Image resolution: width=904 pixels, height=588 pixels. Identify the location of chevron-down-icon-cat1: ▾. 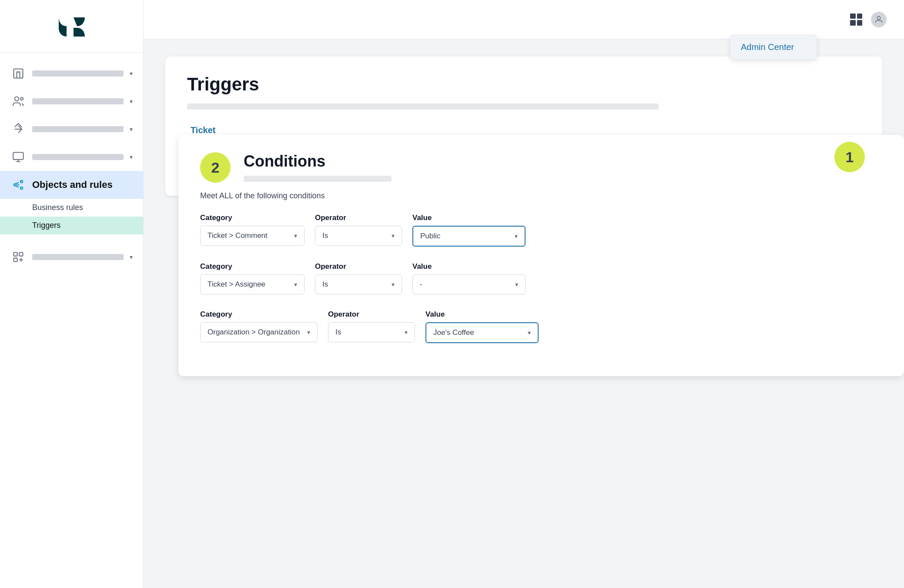
(296, 236).